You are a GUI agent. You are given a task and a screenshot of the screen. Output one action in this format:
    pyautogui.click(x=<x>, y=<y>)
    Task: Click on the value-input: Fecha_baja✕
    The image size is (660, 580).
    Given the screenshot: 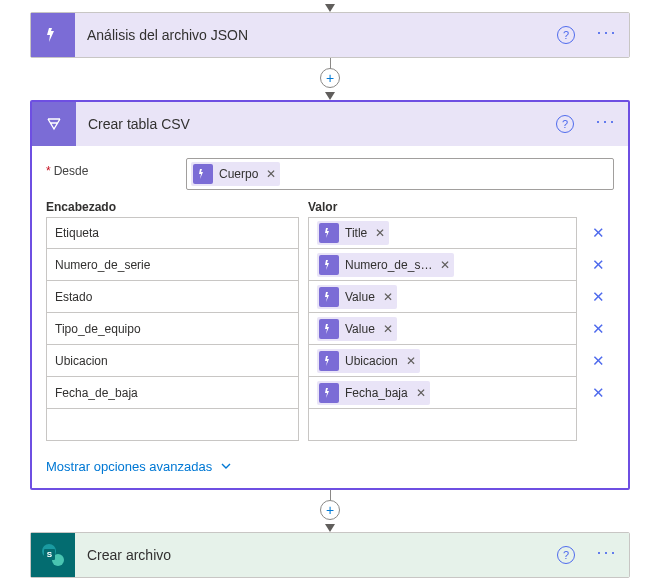 What is the action you would take?
    pyautogui.click(x=442, y=393)
    